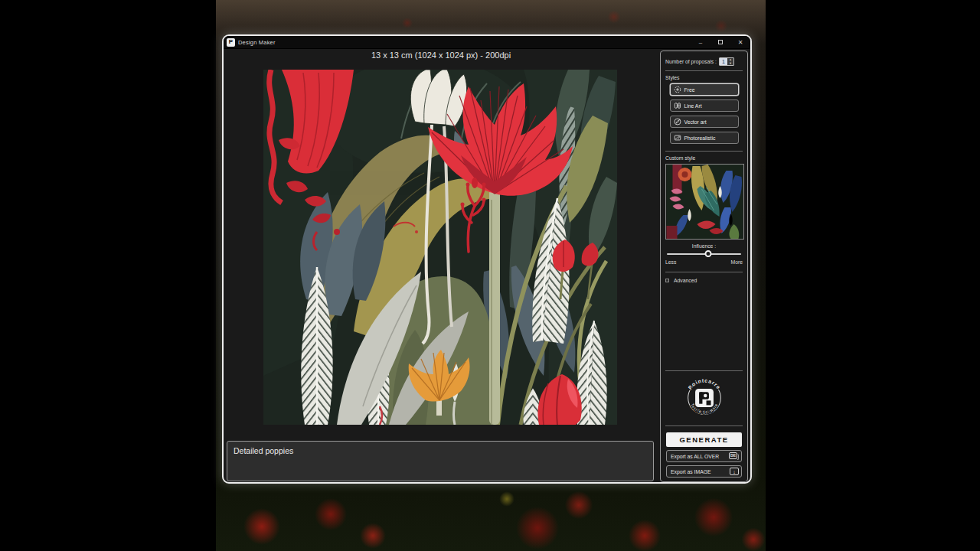 The height and width of the screenshot is (551, 980). What do you see at coordinates (671, 262) in the screenshot?
I see `less-label: Less` at bounding box center [671, 262].